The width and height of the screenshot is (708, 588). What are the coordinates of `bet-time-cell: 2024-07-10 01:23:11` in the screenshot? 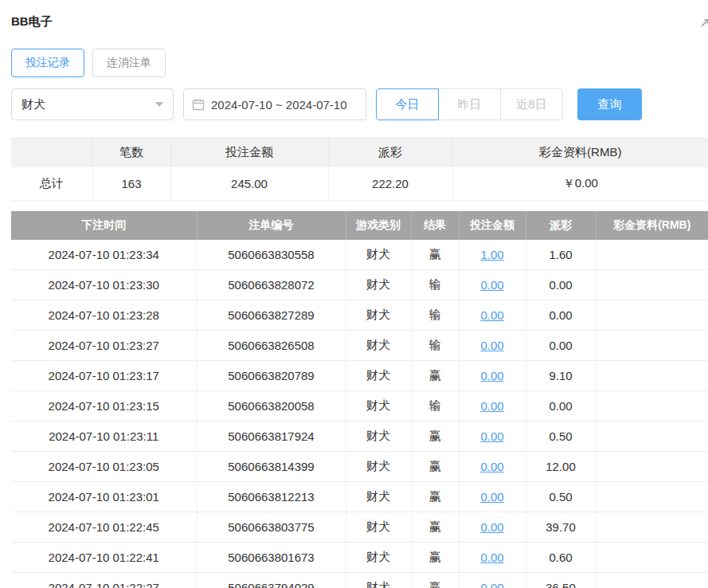 It's located at (104, 437).